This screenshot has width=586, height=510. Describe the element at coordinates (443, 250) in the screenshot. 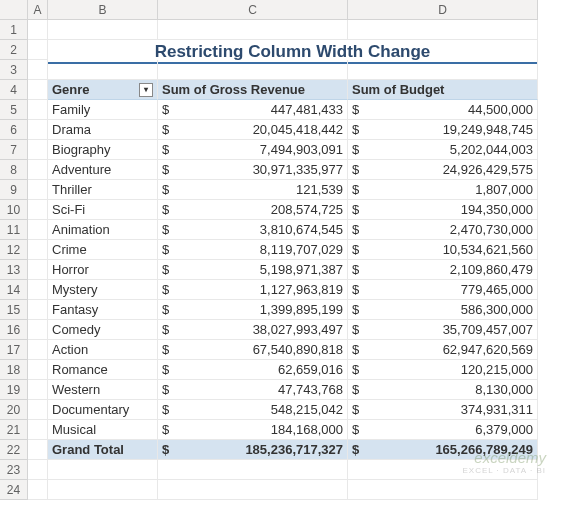

I see `budget-cell: $10,534,621,560` at that location.